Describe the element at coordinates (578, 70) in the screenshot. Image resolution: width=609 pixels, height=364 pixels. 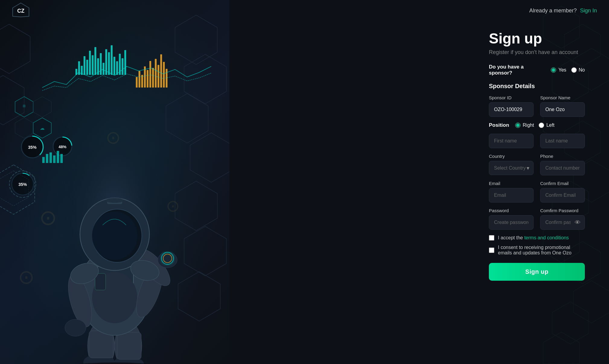
I see `radio-no-label: No` at that location.